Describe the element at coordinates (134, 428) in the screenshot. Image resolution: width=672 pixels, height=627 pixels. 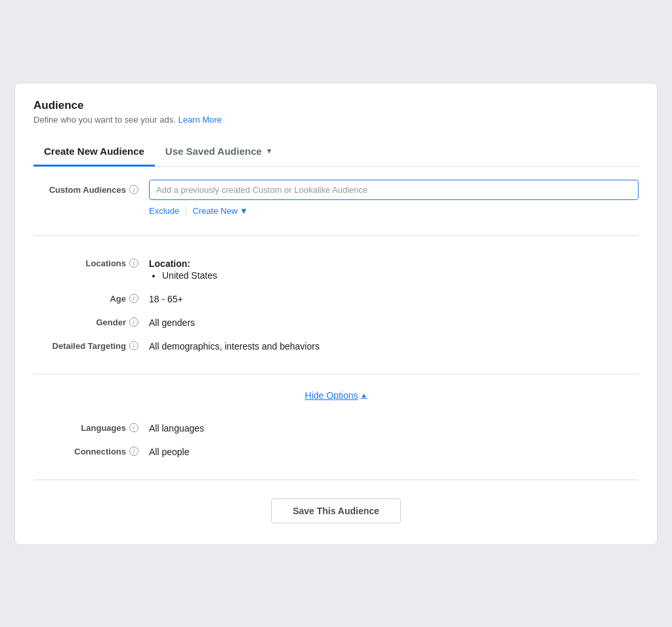
I see `languages-info-icon: i` at that location.